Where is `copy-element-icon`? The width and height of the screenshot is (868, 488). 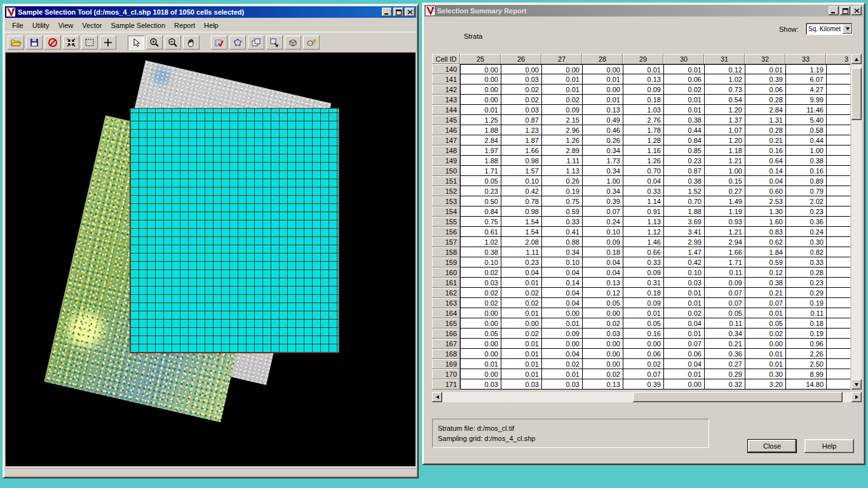
copy-element-icon is located at coordinates (256, 43).